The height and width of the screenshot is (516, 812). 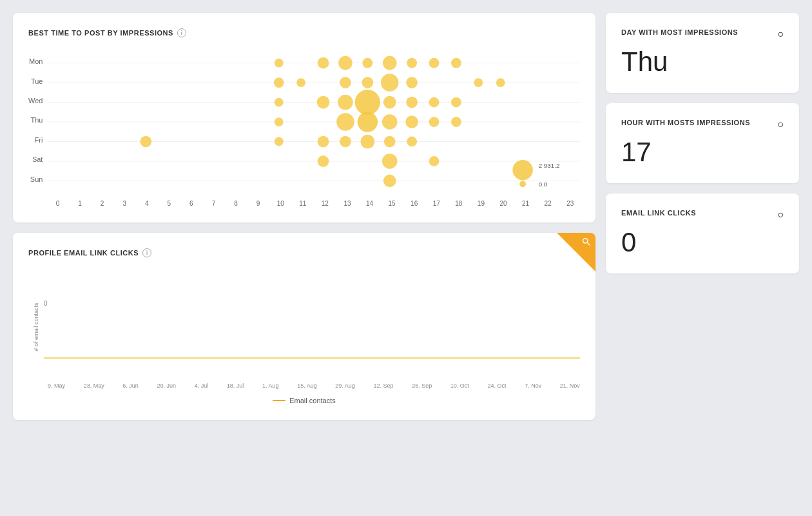 What do you see at coordinates (57, 386) in the screenshot?
I see `x-axis-label-may9: 9. May` at bounding box center [57, 386].